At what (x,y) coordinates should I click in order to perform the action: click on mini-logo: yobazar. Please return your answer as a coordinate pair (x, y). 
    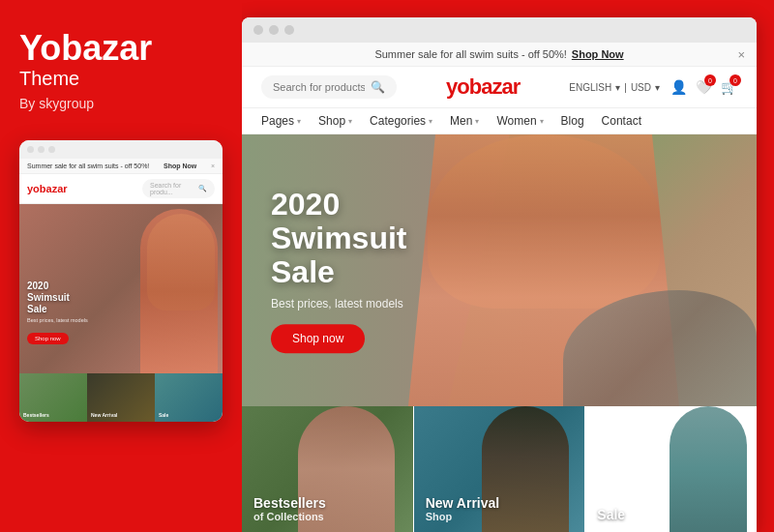
    Looking at the image, I should click on (47, 189).